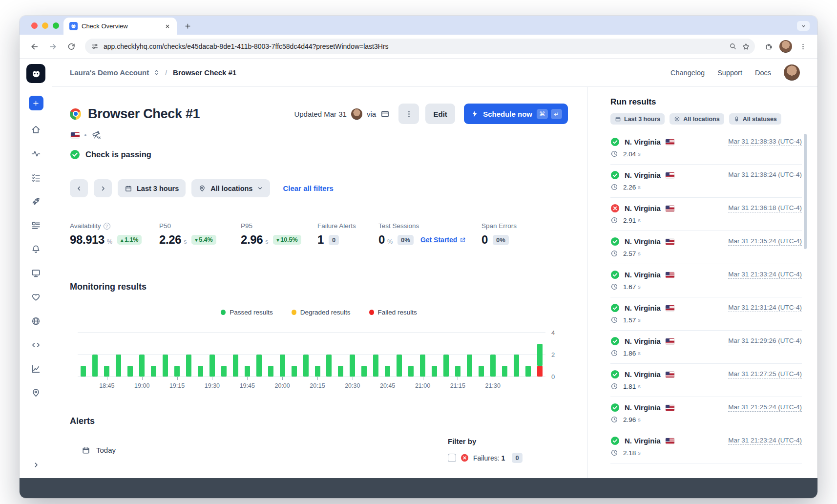 The image size is (837, 504). I want to click on updated-by-avatar, so click(356, 114).